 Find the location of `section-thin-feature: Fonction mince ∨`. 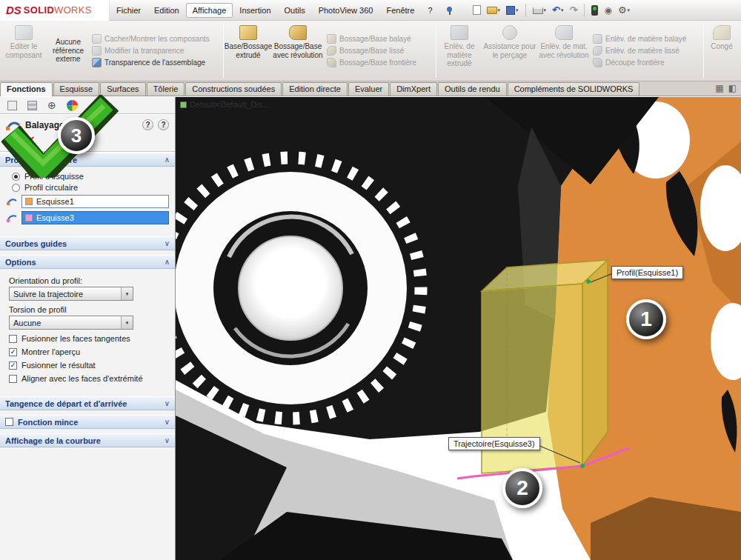

section-thin-feature: Fonction mince ∨ is located at coordinates (87, 422).